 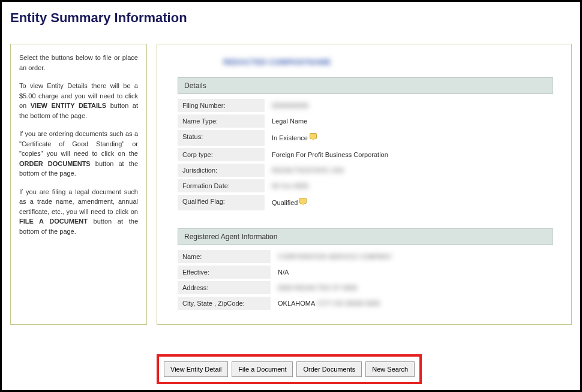 I want to click on file-a-document-button: File a Document, so click(x=262, y=369).